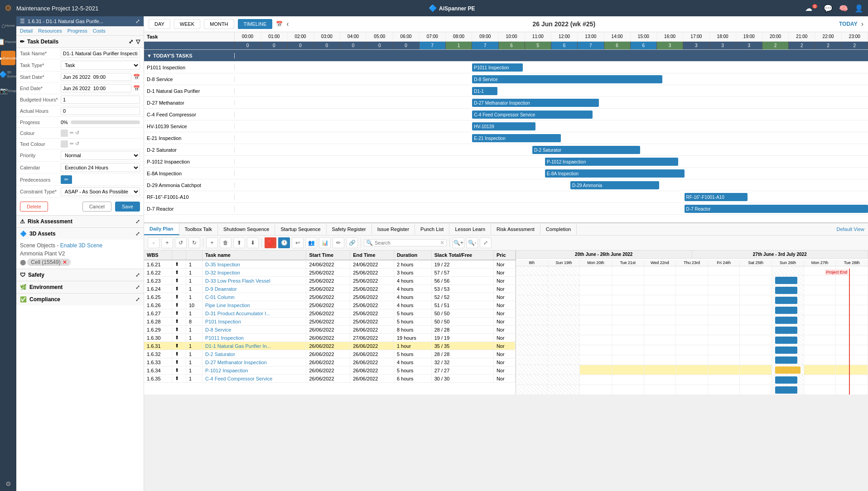 This screenshot has height=491, width=868. I want to click on toolbar-undo: ↺, so click(181, 243).